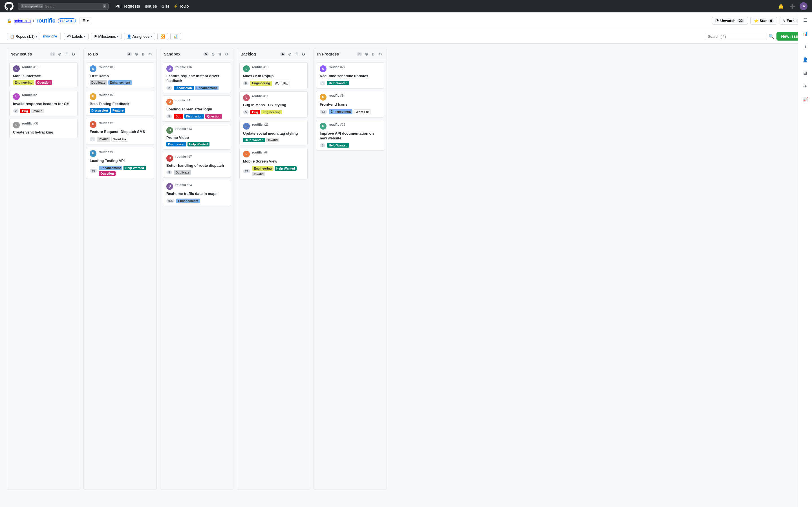 The height and width of the screenshot is (507, 812). Describe the element at coordinates (350, 135) in the screenshot. I see `issue-card-card-29: U routific #29 Improve API documentation…` at that location.